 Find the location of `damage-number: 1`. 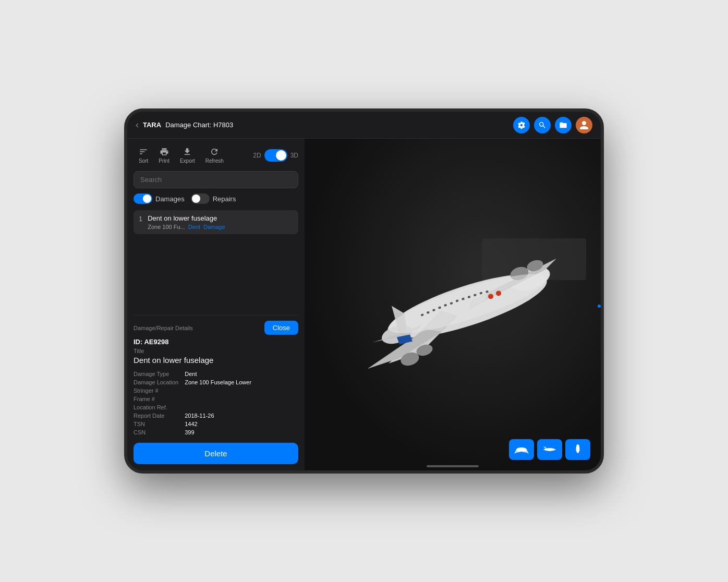

damage-number: 1 is located at coordinates (141, 219).